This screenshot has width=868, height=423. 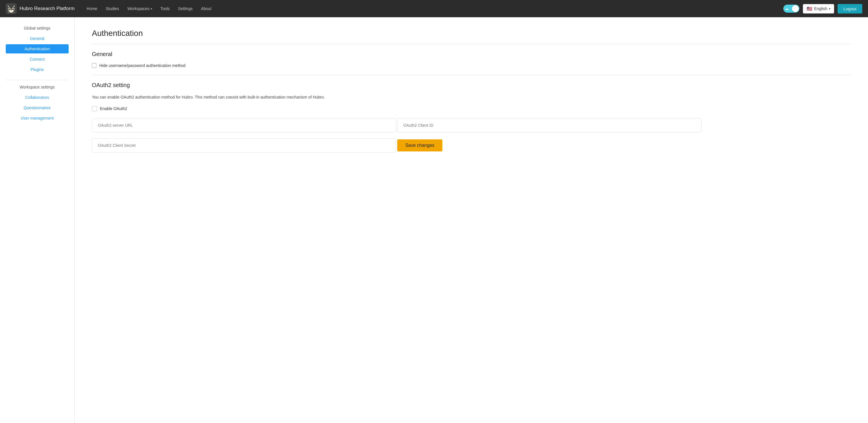 What do you see at coordinates (94, 65) in the screenshot?
I see `hide-password-checkbox` at bounding box center [94, 65].